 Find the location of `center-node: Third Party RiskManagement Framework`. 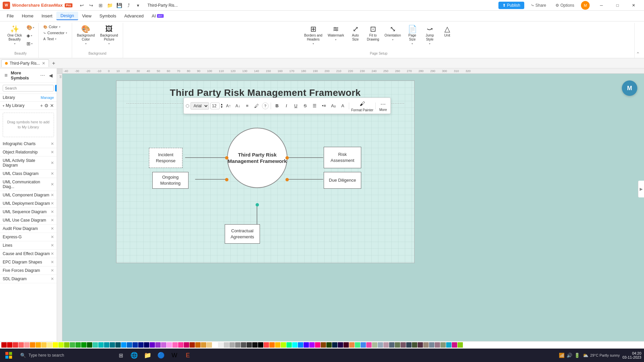

center-node: Third Party RiskManagement Framework is located at coordinates (257, 158).